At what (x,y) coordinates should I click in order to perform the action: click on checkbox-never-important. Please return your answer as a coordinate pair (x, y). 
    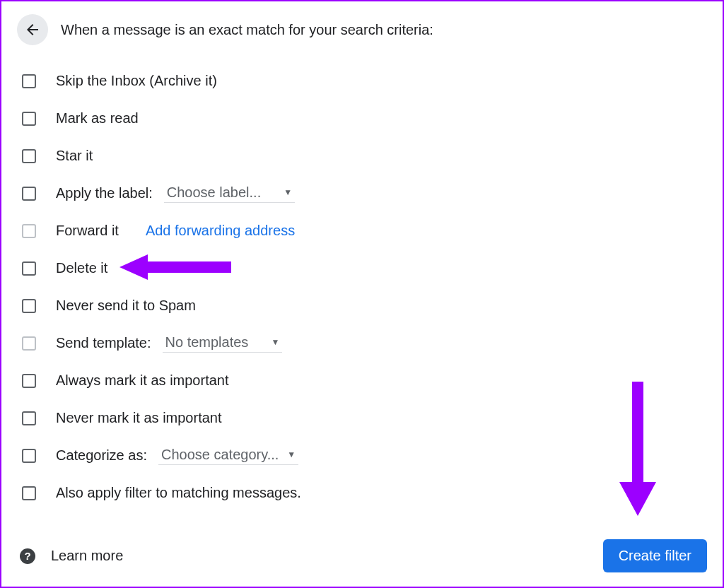
    Looking at the image, I should click on (29, 418).